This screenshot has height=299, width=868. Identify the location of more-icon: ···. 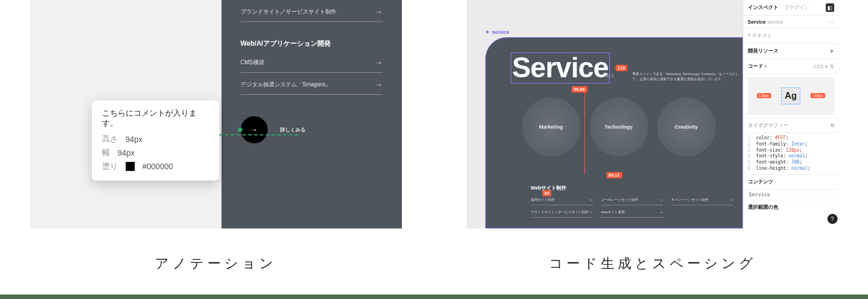
(831, 22).